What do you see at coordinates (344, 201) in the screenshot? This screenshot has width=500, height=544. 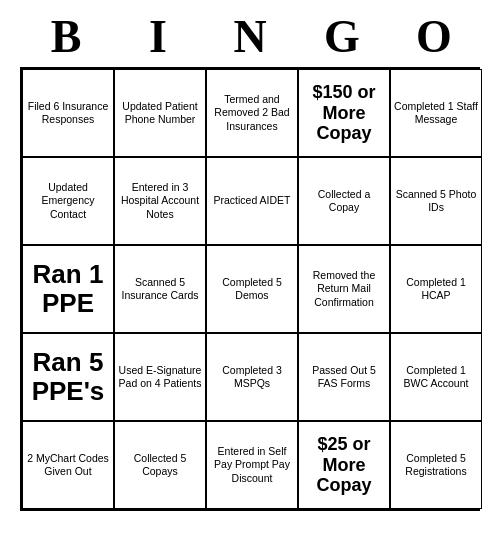 I see `bingo-cell: Collected a Copay` at bounding box center [344, 201].